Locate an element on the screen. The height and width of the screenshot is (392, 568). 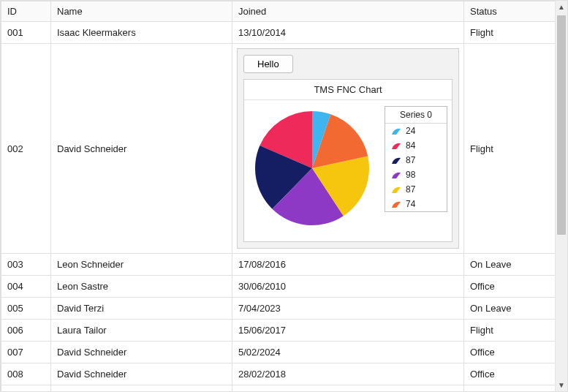
scroll-thumb is located at coordinates (561, 125).